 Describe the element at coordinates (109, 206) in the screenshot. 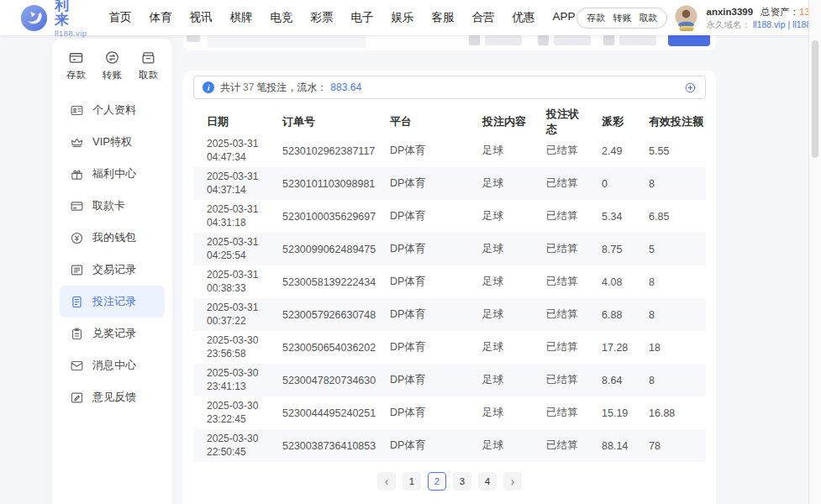

I see `sidebar-item-label: 取款卡` at that location.